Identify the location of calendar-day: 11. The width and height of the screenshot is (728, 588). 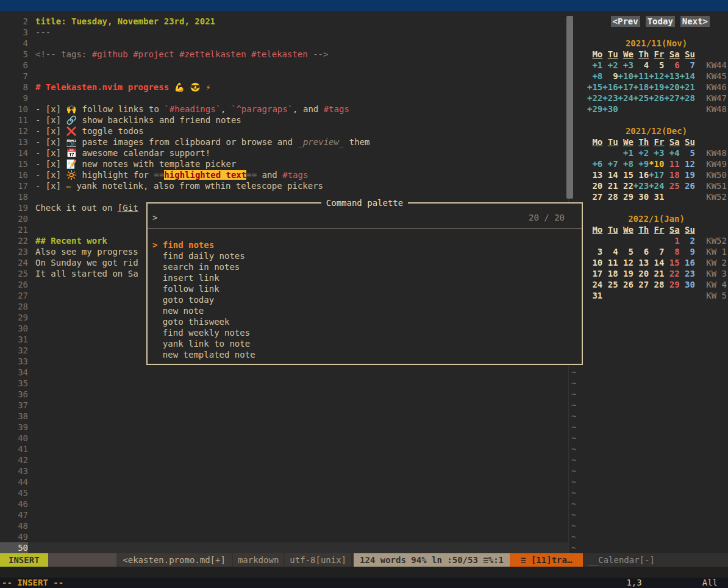
(610, 263).